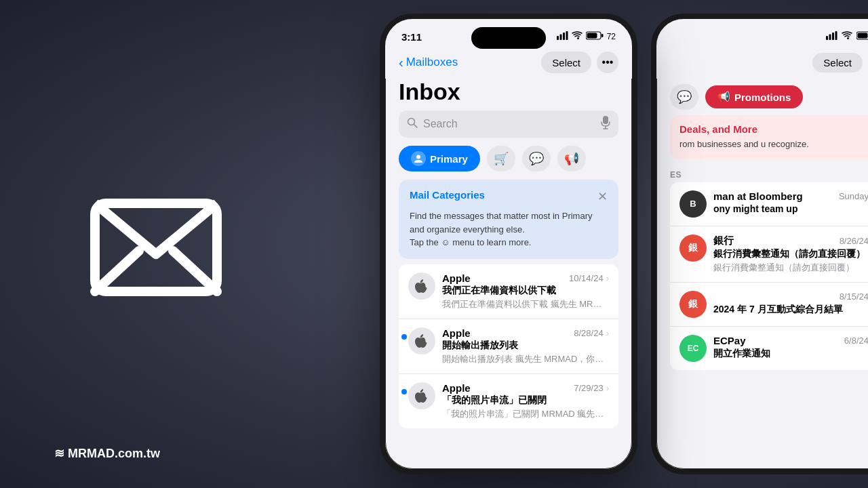 The height and width of the screenshot is (488, 868). Describe the element at coordinates (769, 255) in the screenshot. I see `email-item-p2-2: 銀 銀行 8/26/24 ⓘ 銀行消費彙整通知（請勿直接回覆） 銀行消費彙整通知…` at that location.